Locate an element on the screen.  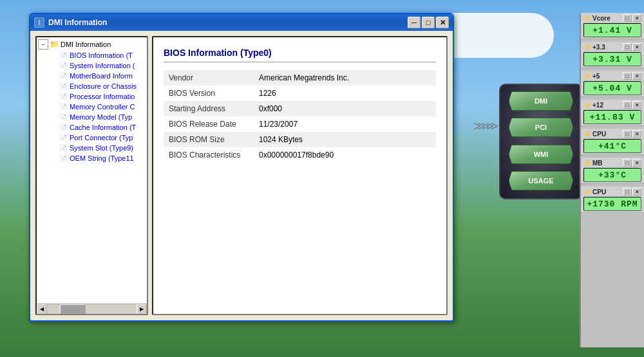
hscroll-thumb is located at coordinates (73, 309).